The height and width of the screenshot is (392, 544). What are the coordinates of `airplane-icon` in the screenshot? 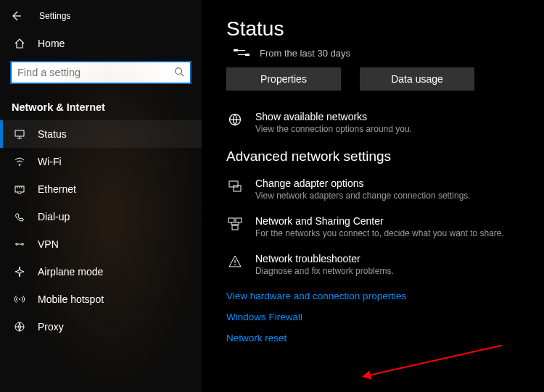 It's located at (20, 272).